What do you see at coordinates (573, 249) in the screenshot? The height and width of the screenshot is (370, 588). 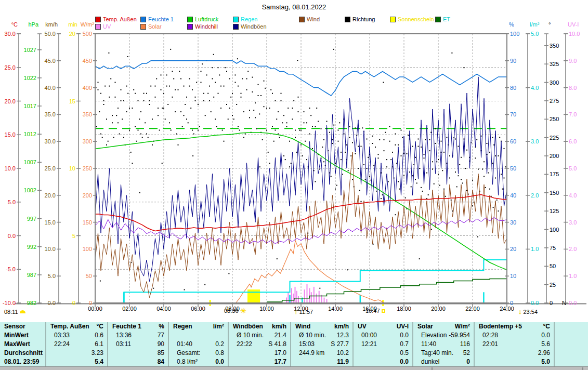 I see `svg-text: 2.0` at bounding box center [573, 249].